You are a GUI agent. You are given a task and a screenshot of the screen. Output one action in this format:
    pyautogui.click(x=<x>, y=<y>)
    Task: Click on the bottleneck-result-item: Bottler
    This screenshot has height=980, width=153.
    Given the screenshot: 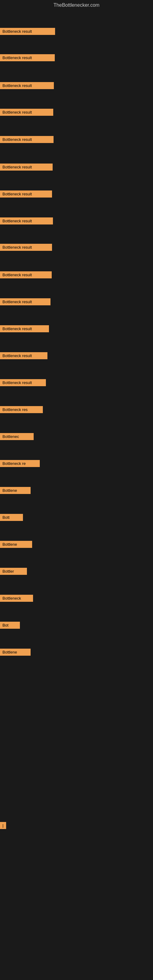 What is the action you would take?
    pyautogui.click(x=14, y=571)
    